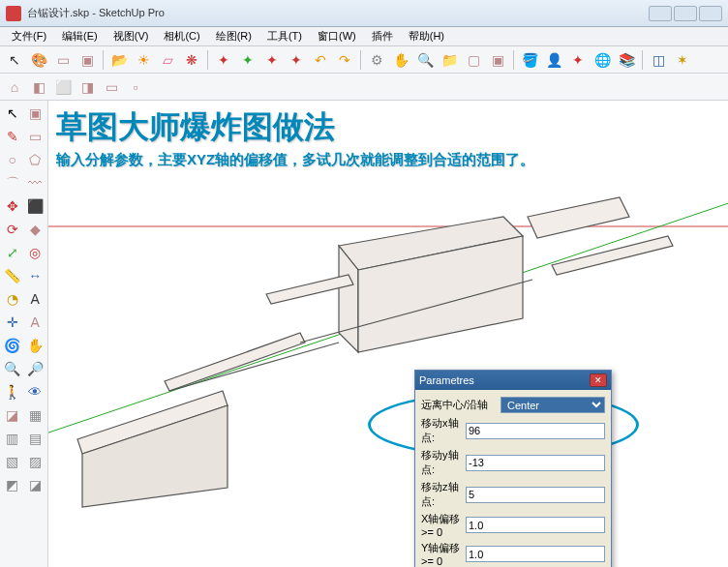 This screenshot has width=728, height=567. What do you see at coordinates (449, 60) in the screenshot?
I see `open2-icon: 📁` at bounding box center [449, 60].